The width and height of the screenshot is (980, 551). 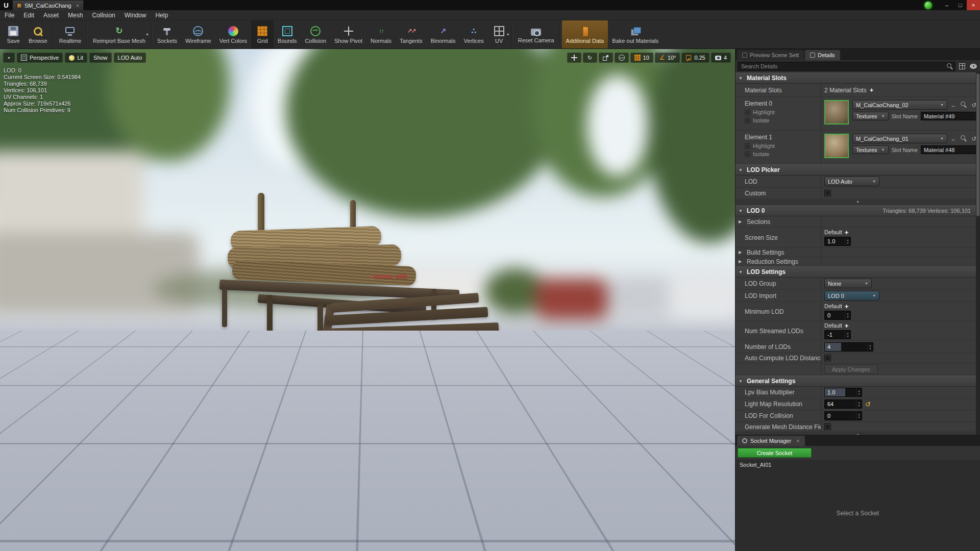 I want to click on tab-details: Details, so click(x=823, y=55).